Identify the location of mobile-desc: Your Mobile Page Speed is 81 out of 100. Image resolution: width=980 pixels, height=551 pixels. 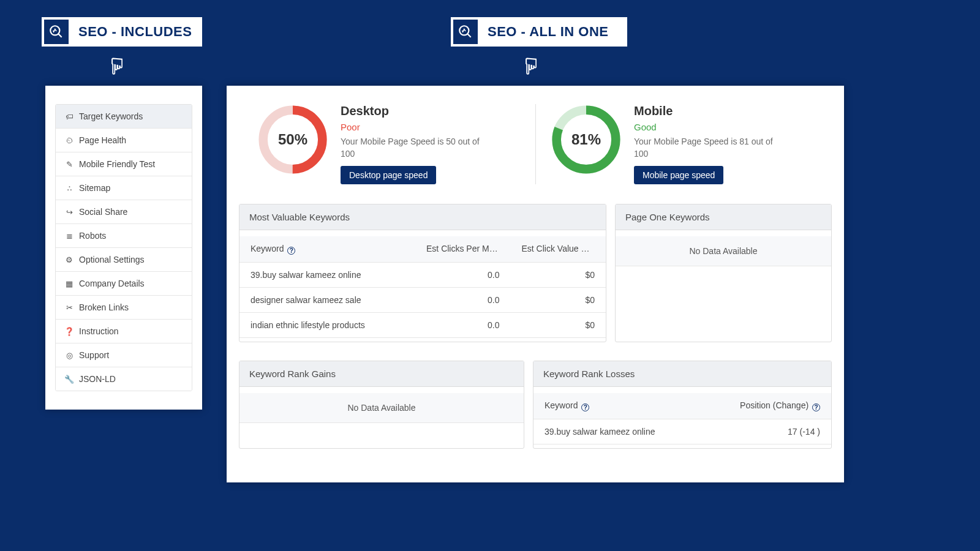
(707, 148).